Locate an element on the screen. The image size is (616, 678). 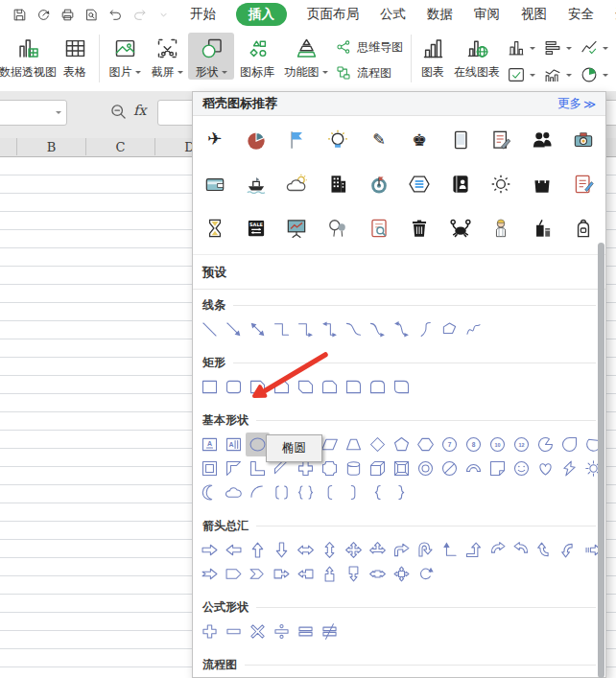
shape-frame is located at coordinates (209, 468).